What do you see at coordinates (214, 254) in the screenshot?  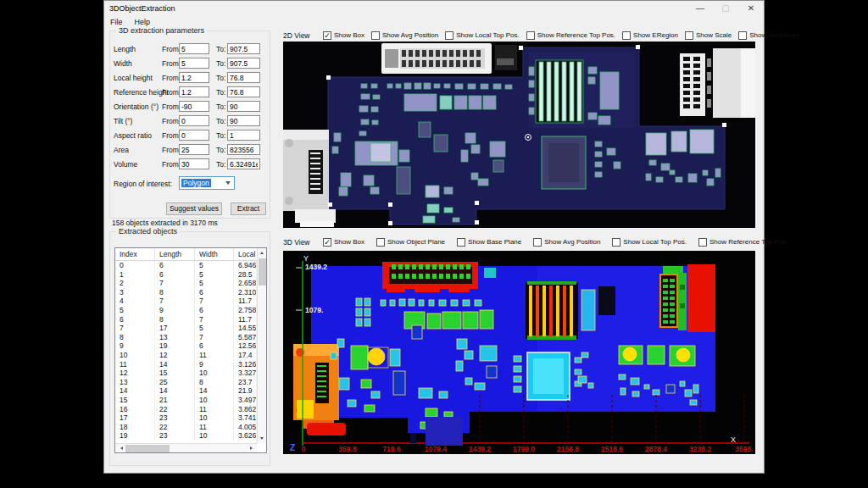 I see `column-header: Width` at bounding box center [214, 254].